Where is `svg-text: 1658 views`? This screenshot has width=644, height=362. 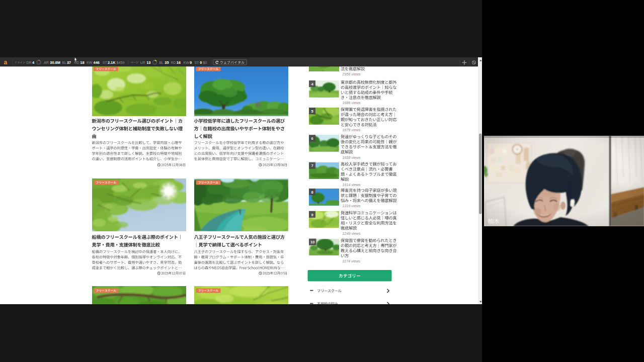
svg-text: 1658 views is located at coordinates (352, 158).